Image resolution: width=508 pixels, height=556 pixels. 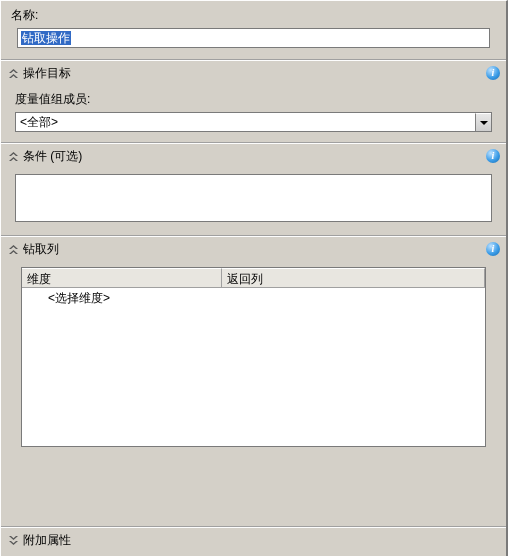 What do you see at coordinates (254, 73) in the screenshot?
I see `target-header: 操作目标 i` at bounding box center [254, 73].